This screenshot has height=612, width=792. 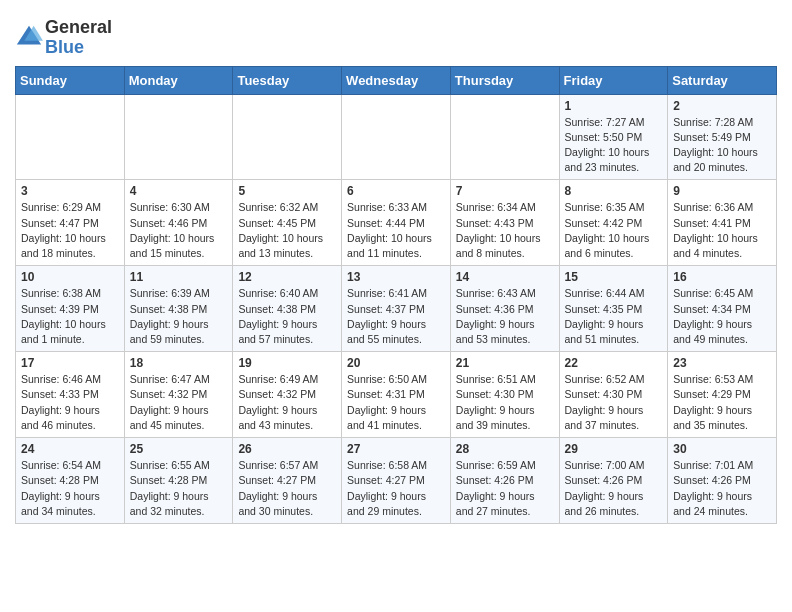 I want to click on header-monday: Monday, so click(x=178, y=80).